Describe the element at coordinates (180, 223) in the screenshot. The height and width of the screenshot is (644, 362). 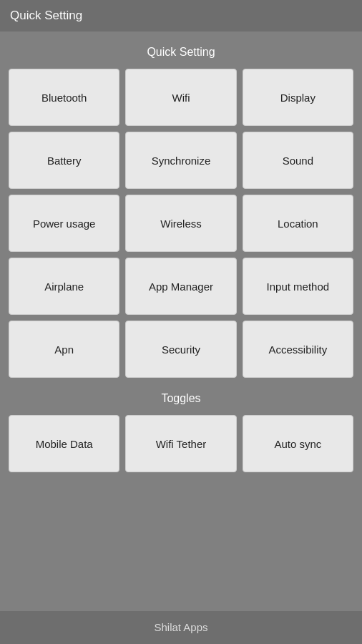
I see `quick-btn-wireless: Wireless` at that location.